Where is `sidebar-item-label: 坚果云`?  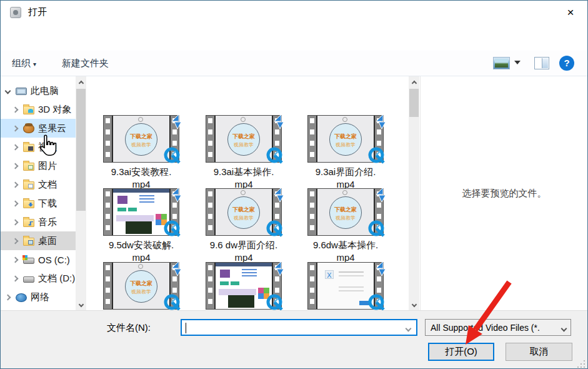 sidebar-item-label: 坚果云 is located at coordinates (52, 129).